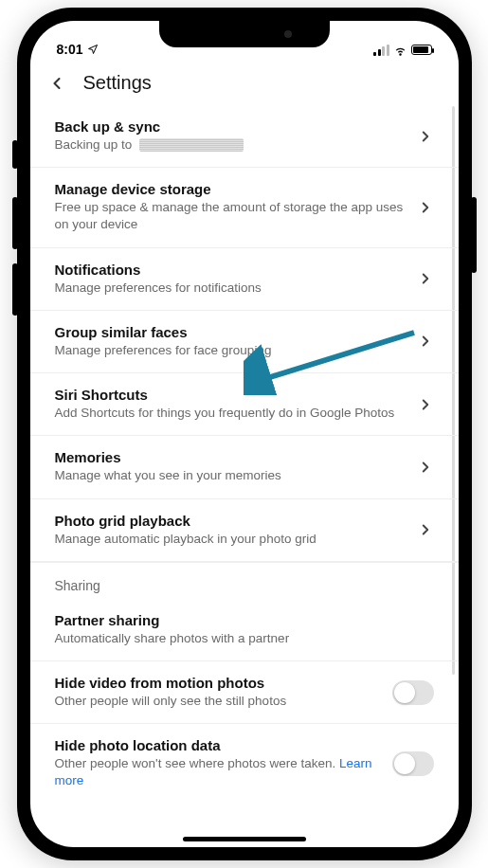  What do you see at coordinates (244, 693) in the screenshot?
I see `row-hide-video-motion: Hide video from motion photos Other peop…` at bounding box center [244, 693].